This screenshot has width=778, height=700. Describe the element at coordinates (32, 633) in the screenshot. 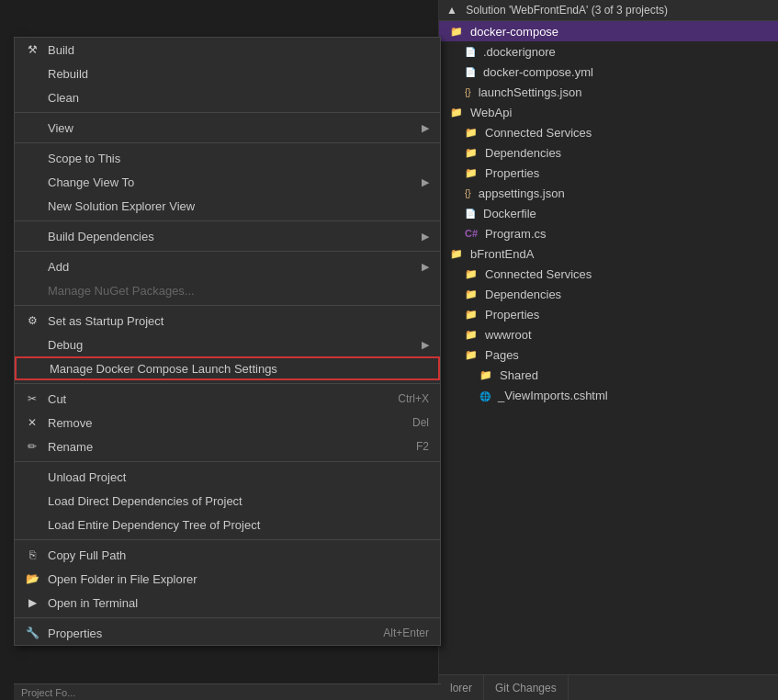

I see `menu-icon-wrench: 🔧` at that location.